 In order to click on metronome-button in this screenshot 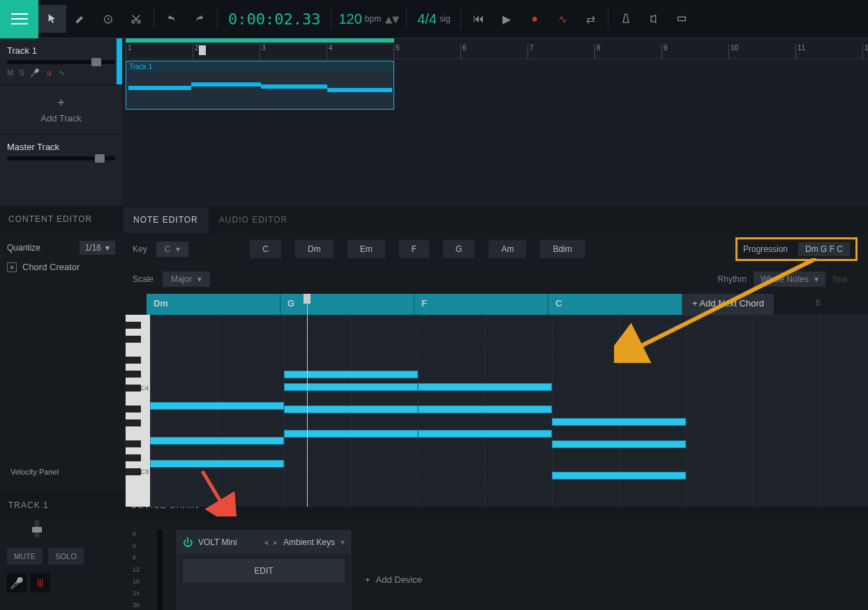, I will do `click(626, 19)`.